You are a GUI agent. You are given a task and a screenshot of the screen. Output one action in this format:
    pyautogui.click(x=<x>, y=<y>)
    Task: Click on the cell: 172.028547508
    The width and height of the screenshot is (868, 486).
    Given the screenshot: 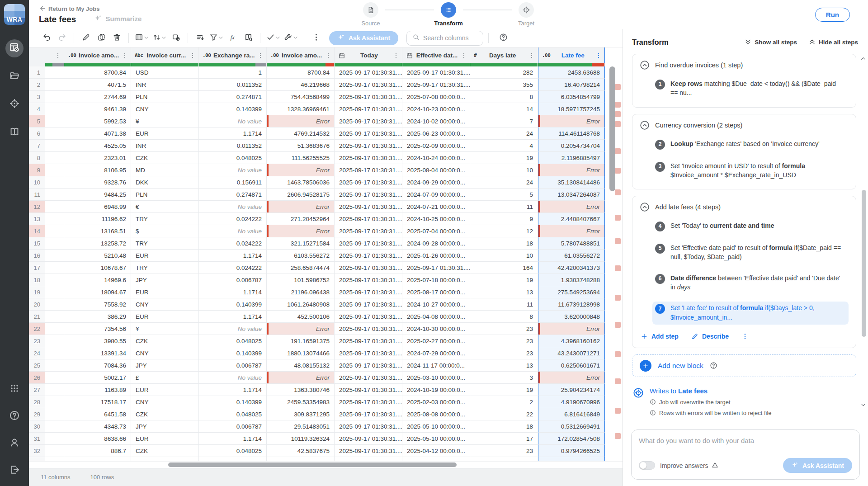 What is the action you would take?
    pyautogui.click(x=571, y=439)
    